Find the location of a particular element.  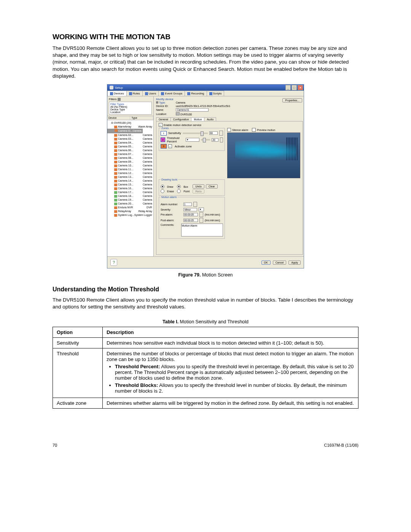

tab-users: Users is located at coordinates (151, 93).